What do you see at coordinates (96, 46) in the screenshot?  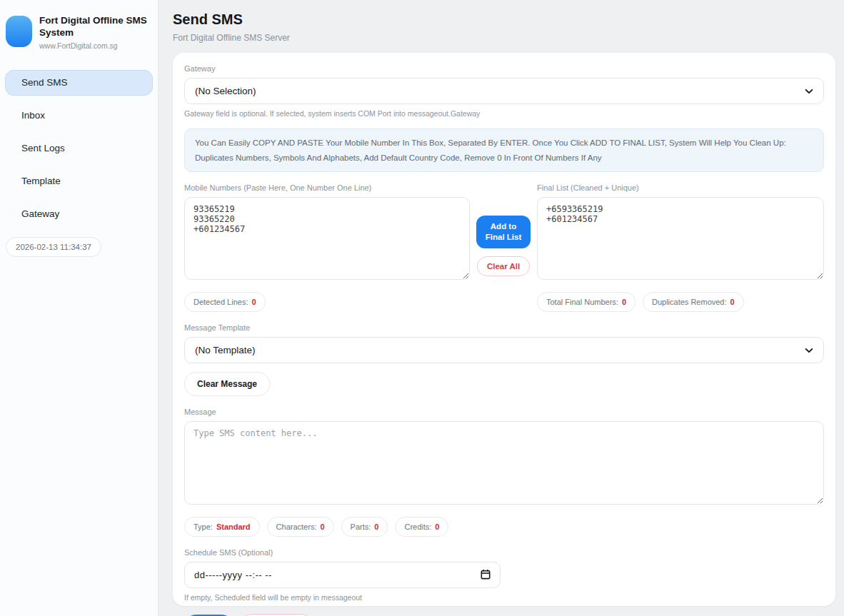 I see `brand-url: www.FortDigital.com.sg` at bounding box center [96, 46].